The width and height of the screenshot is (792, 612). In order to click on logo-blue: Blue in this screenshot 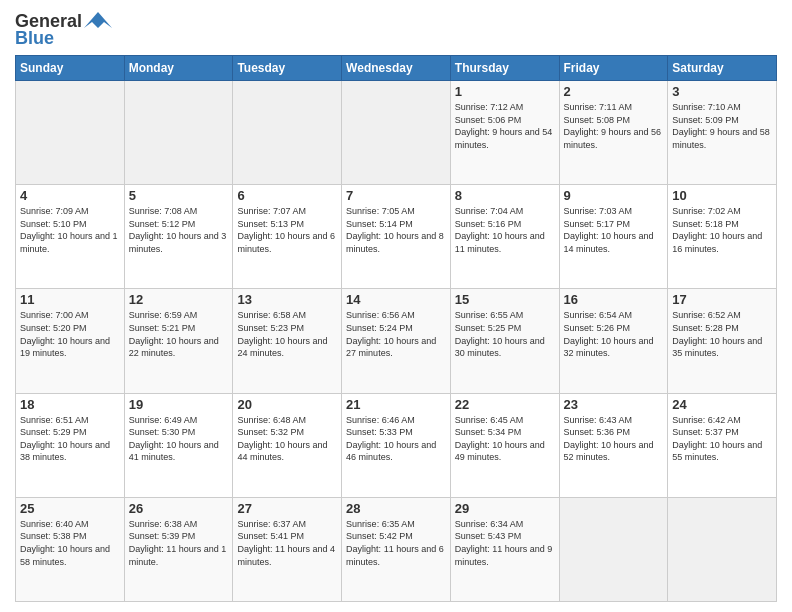, I will do `click(34, 38)`.